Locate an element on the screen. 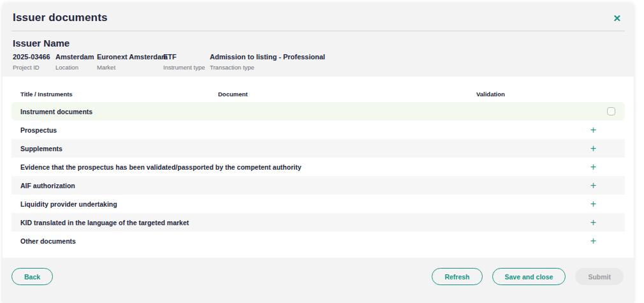 The image size is (644, 303). back-button: Back is located at coordinates (32, 277).